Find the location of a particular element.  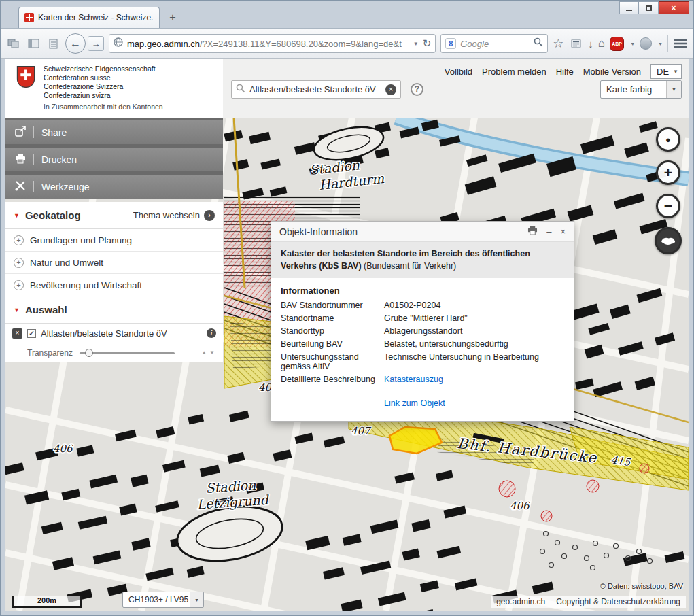

pages-icon is located at coordinates (14, 44).